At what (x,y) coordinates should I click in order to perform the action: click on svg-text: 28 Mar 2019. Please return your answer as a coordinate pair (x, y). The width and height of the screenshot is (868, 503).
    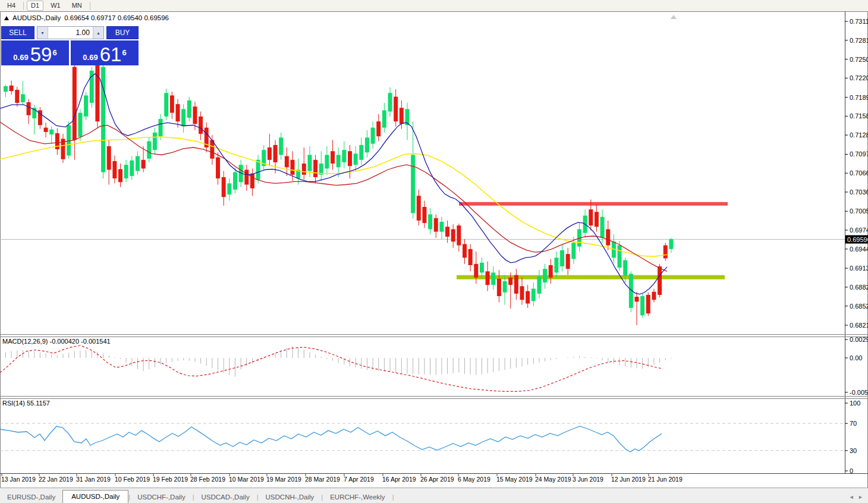
    Looking at the image, I should click on (322, 479).